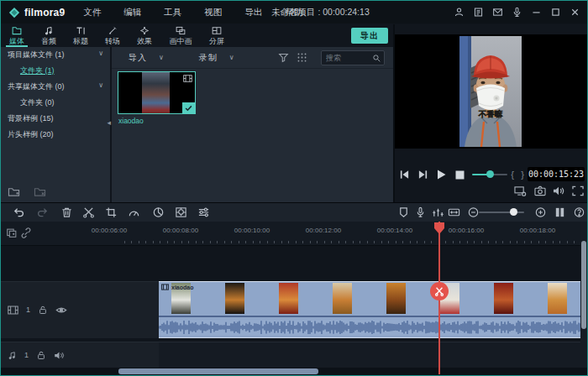 Image resolution: width=588 pixels, height=376 pixels. I want to click on hscroll-thumb, so click(218, 371).